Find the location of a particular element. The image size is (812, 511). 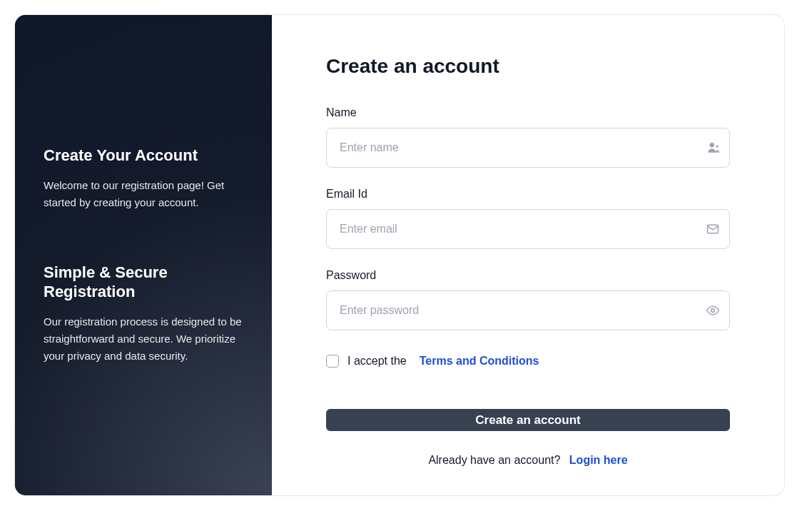

name-input is located at coordinates (528, 148).